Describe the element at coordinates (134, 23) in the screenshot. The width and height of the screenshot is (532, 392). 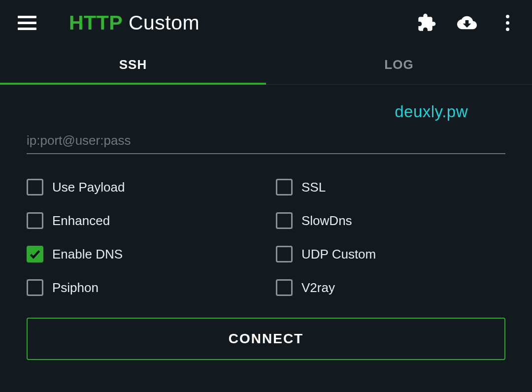
I see `app-title: HTTP Custom` at that location.